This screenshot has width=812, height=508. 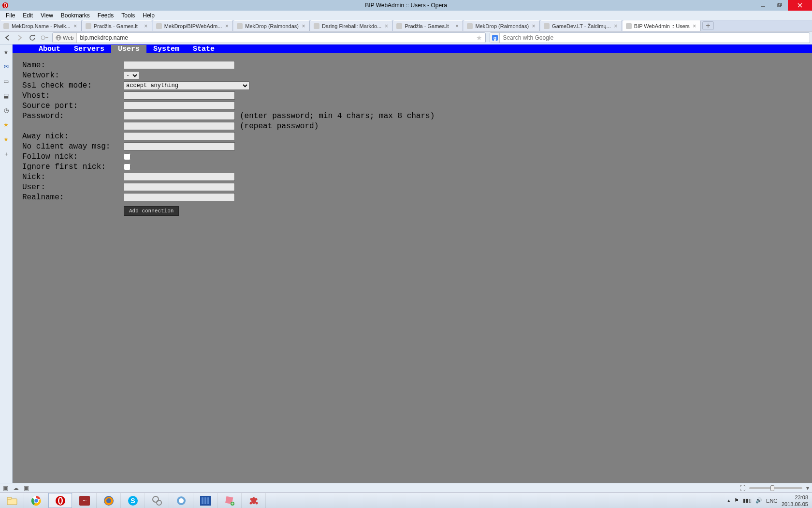 What do you see at coordinates (133, 500) in the screenshot?
I see `taskbar-skype: S` at bounding box center [133, 500].